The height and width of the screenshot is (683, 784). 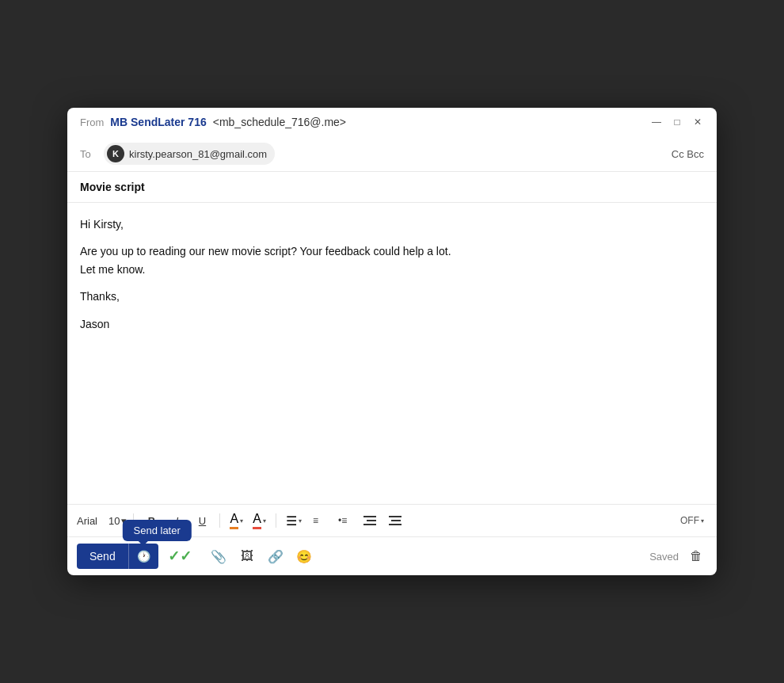 I want to click on saved-label-text: Saved, so click(x=664, y=556).